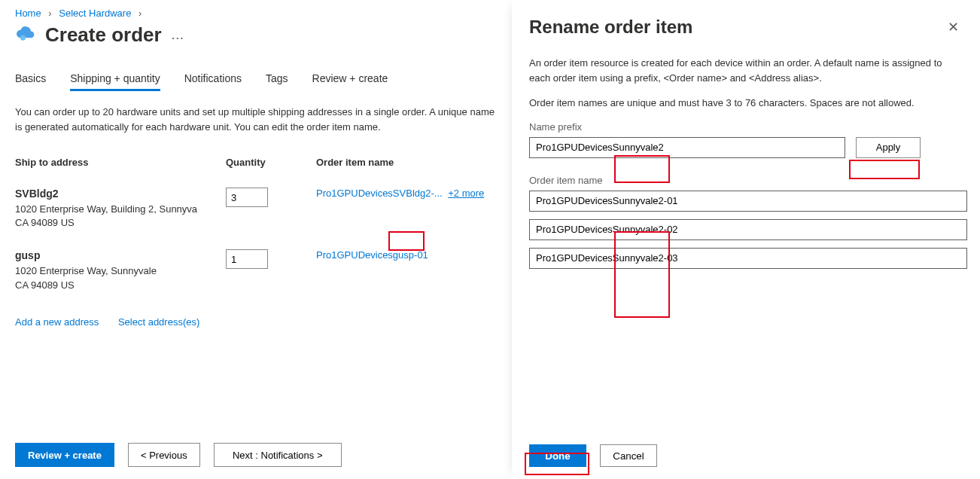 Image resolution: width=980 pixels, height=479 pixels. I want to click on add-address-link: Add a new address, so click(57, 322).